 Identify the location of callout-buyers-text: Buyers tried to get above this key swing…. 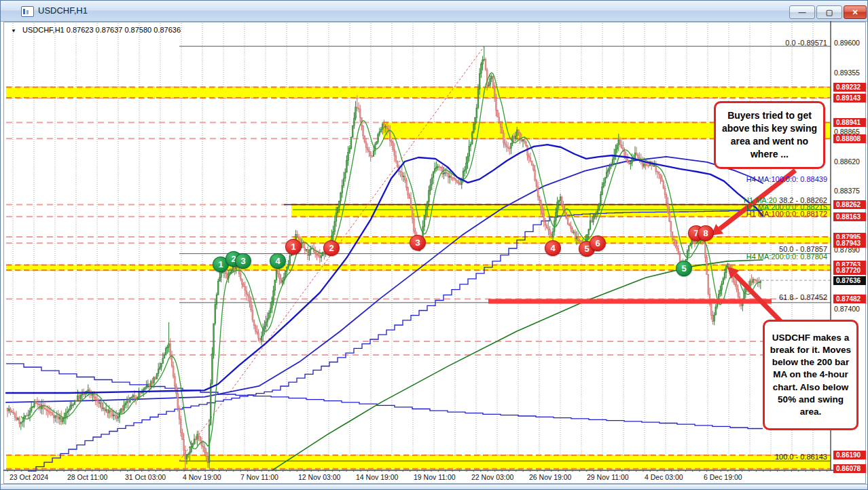
(770, 135).